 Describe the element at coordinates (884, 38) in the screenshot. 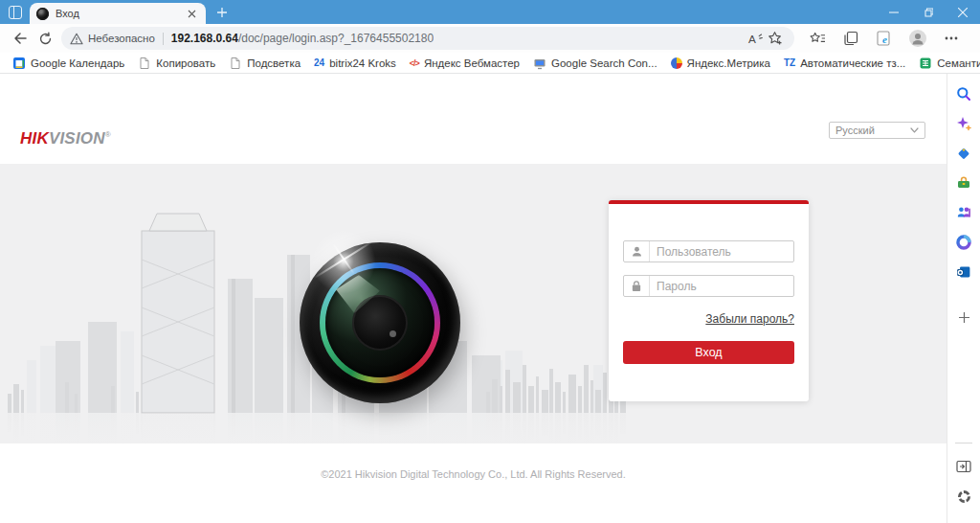

I see `toolbar-right-icons: e` at that location.